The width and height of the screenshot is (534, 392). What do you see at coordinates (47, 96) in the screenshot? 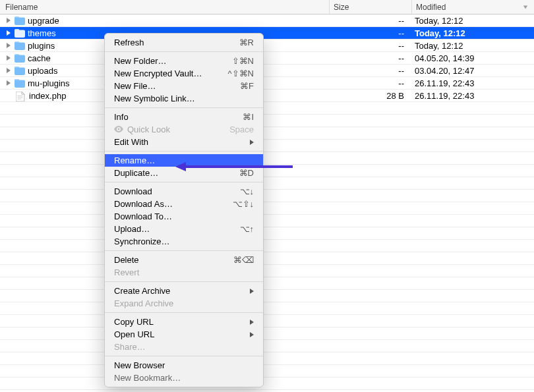
I see `file-name: index.php` at bounding box center [47, 96].